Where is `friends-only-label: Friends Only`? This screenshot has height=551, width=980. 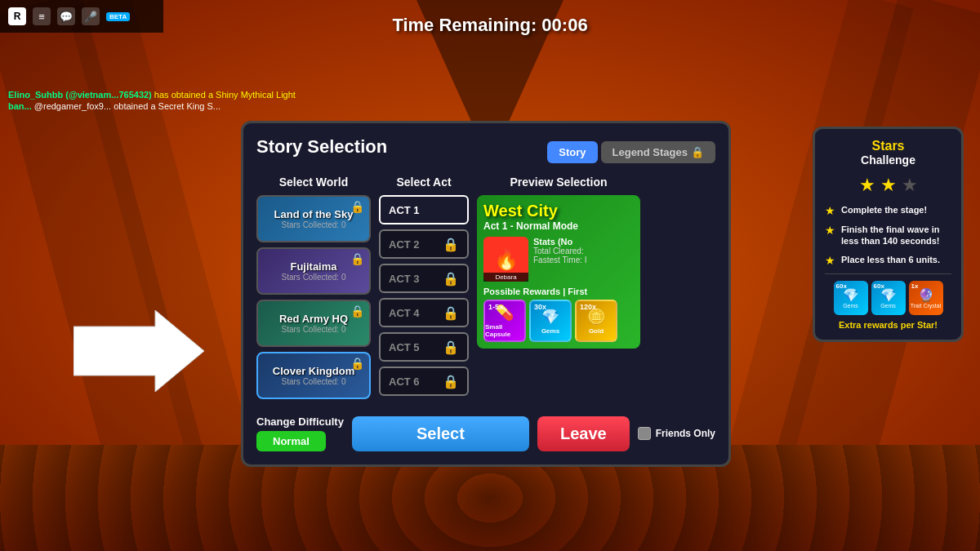
friends-only-label: Friends Only is located at coordinates (686, 433).